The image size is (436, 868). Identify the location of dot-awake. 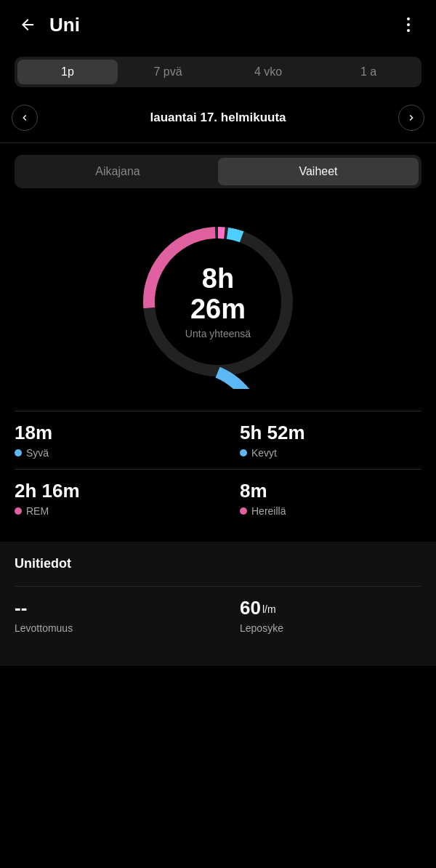
(243, 511).